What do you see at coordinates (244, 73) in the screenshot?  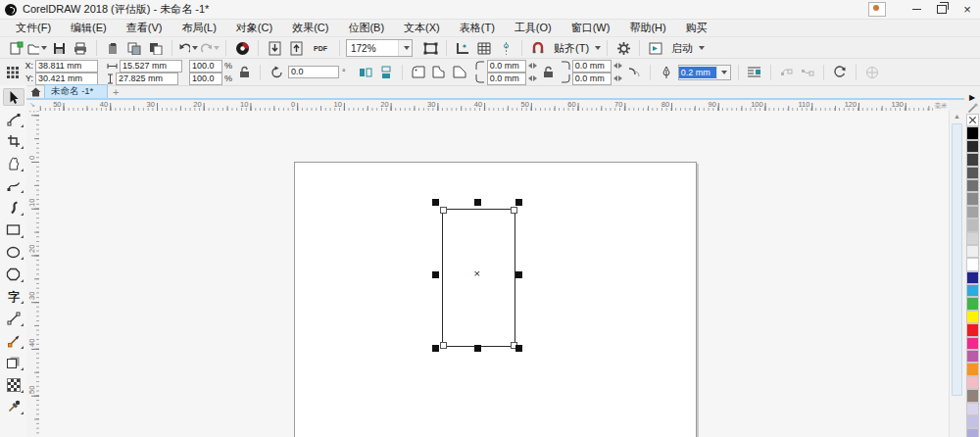 I see `lock-ratio-button` at bounding box center [244, 73].